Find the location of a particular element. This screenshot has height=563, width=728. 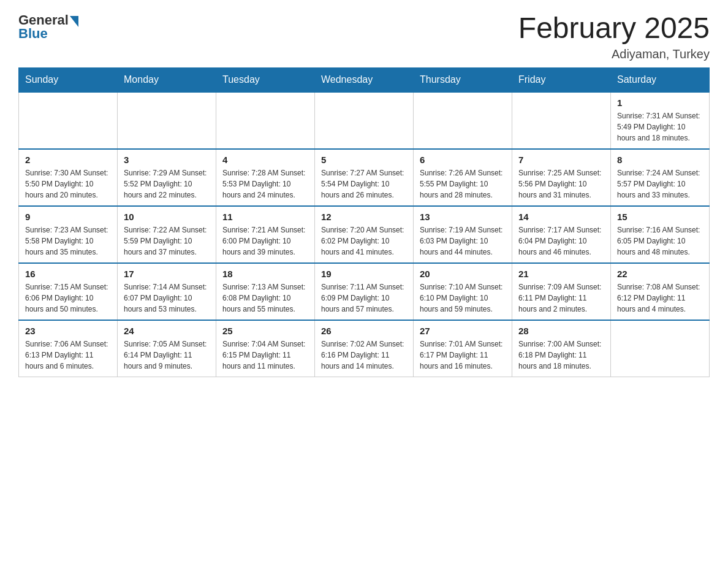

day-number: 9 is located at coordinates (68, 217).